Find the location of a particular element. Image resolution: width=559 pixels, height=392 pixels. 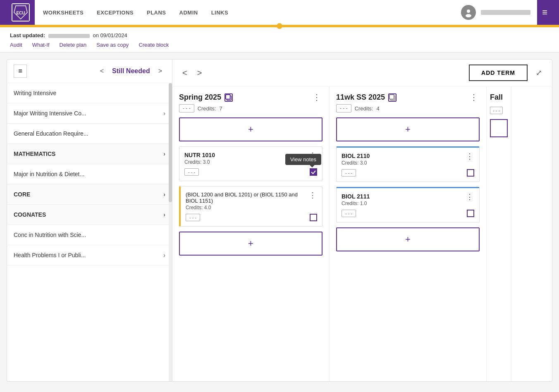

audit-link: Audit is located at coordinates (16, 45).